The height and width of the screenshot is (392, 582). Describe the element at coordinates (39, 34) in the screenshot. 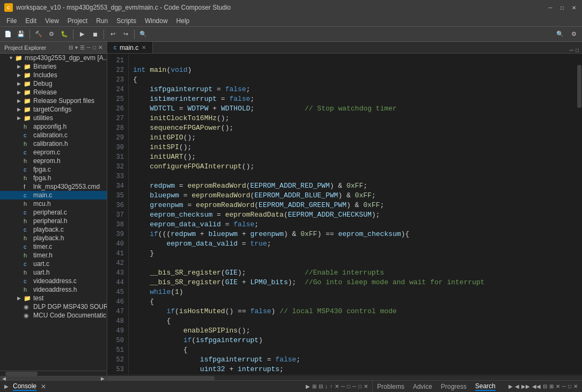

I see `toolbar-build: 🔨` at that location.